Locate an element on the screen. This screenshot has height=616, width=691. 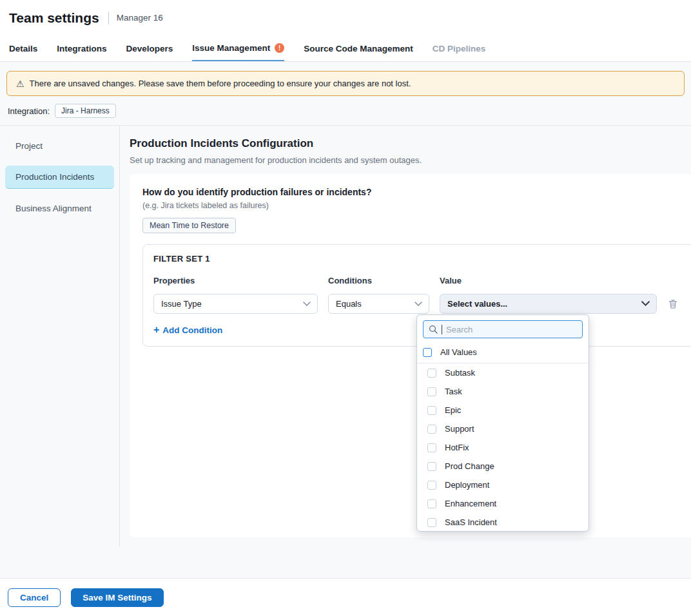
title-divider is located at coordinates (108, 18).